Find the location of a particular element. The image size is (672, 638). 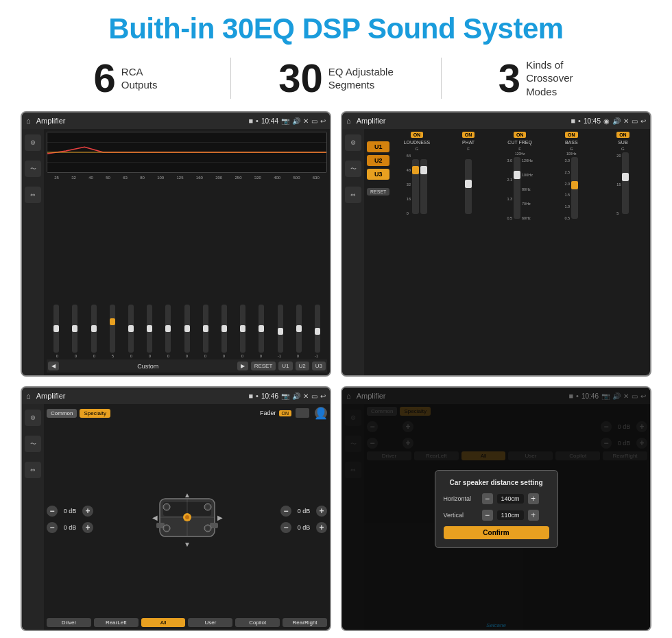

home-icon-s1: ⌂ is located at coordinates (29, 121).